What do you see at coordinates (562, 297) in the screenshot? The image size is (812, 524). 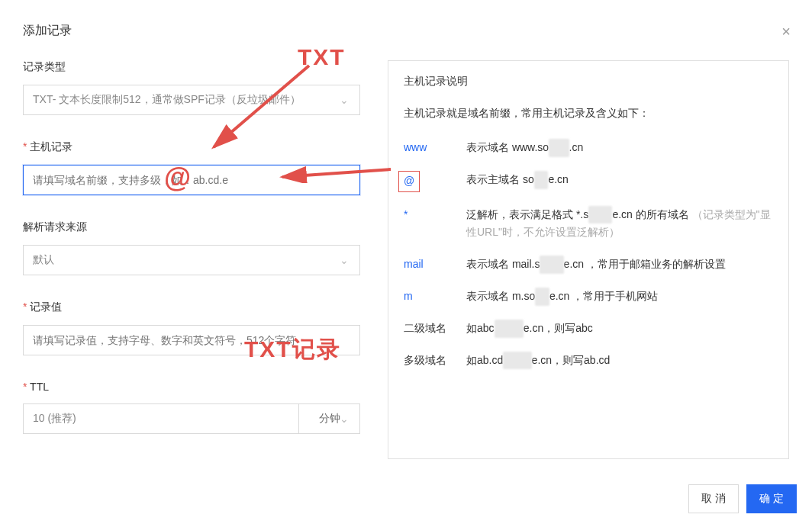 I see `help-val: 表示域名 m.soinge.cn ，常用于手机网站` at bounding box center [562, 297].